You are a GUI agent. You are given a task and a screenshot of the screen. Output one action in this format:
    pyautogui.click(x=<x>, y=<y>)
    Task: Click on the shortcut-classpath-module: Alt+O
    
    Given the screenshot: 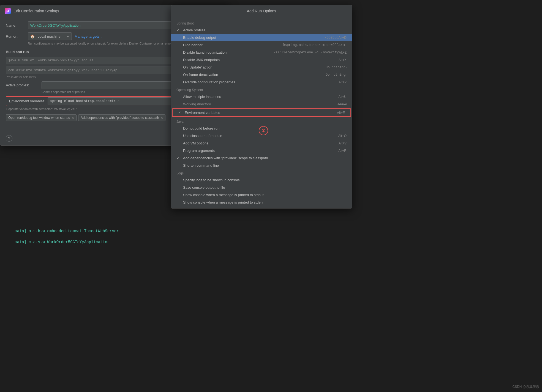 What is the action you would take?
    pyautogui.click(x=342, y=136)
    